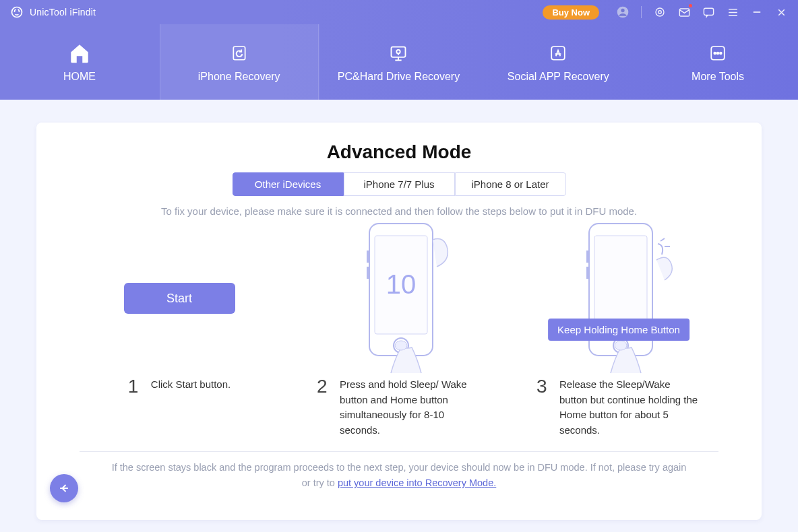  Describe the element at coordinates (399, 329) in the screenshot. I see `step-2-column: 10 2 Press and hold Sleep/ Wake button a…` at that location.